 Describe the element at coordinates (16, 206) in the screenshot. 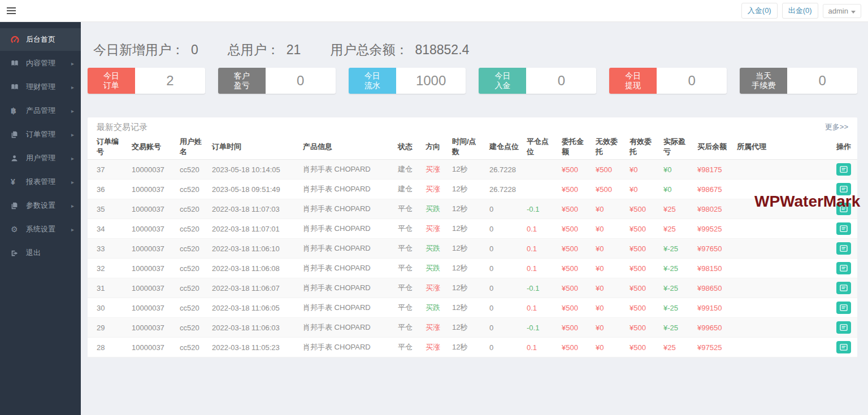

I see `copy-icon` at that location.